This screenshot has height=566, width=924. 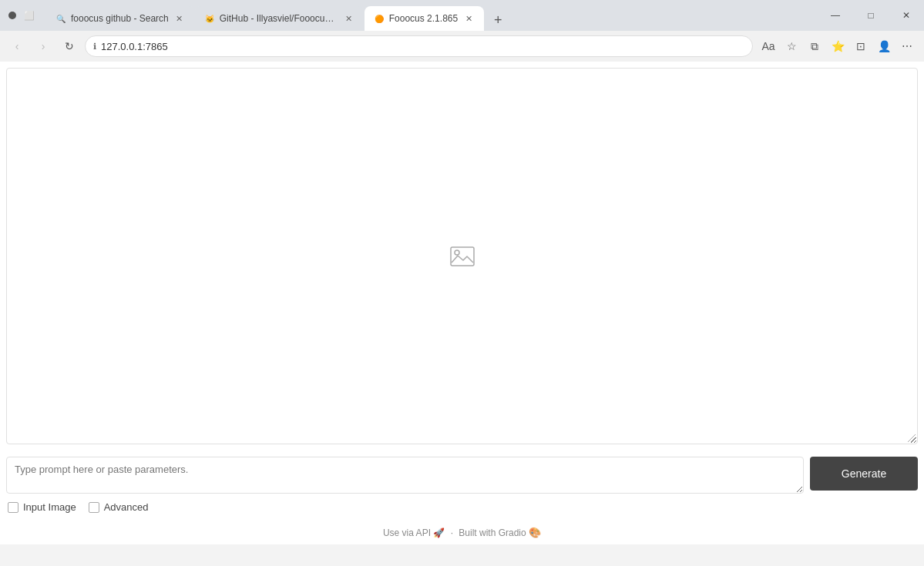 What do you see at coordinates (906, 15) in the screenshot?
I see `close-button: ✕` at bounding box center [906, 15].